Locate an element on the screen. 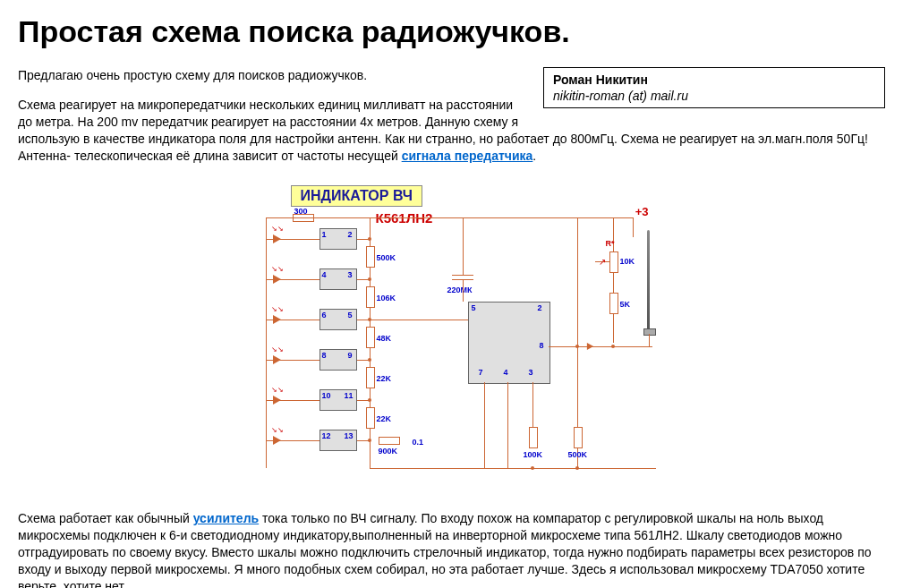 Image resolution: width=903 pixels, height=588 pixels. trimmer-label: R* is located at coordinates (610, 243).